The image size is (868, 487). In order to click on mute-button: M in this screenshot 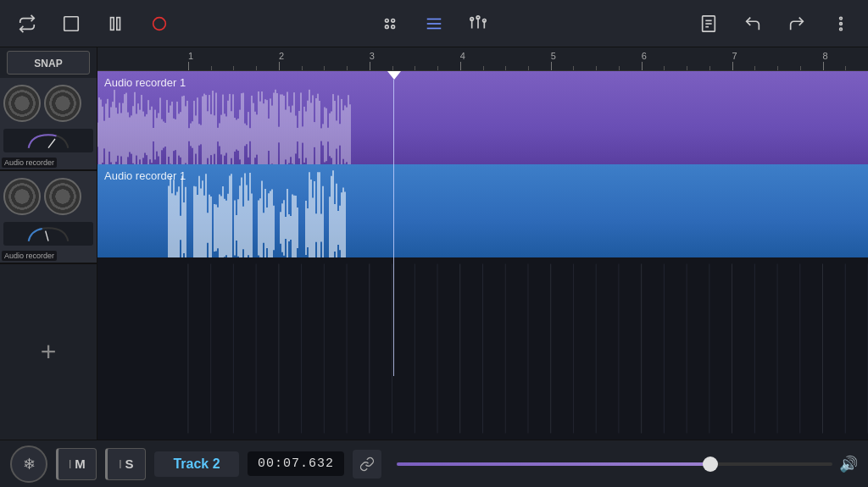, I will do `click(76, 464)`.